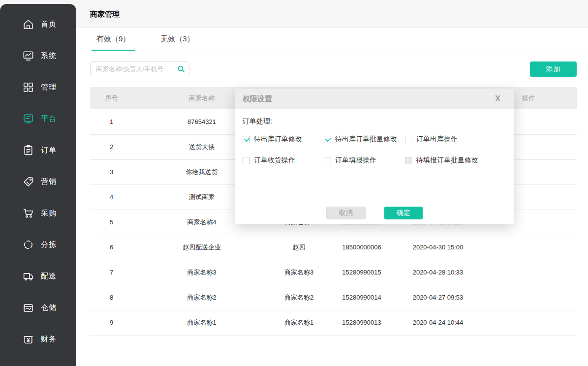 This screenshot has height=366, width=588. What do you see at coordinates (456, 160) in the screenshot?
I see `checkbox-pending-fill-batch-edit: 待填报订单批量修改` at bounding box center [456, 160].